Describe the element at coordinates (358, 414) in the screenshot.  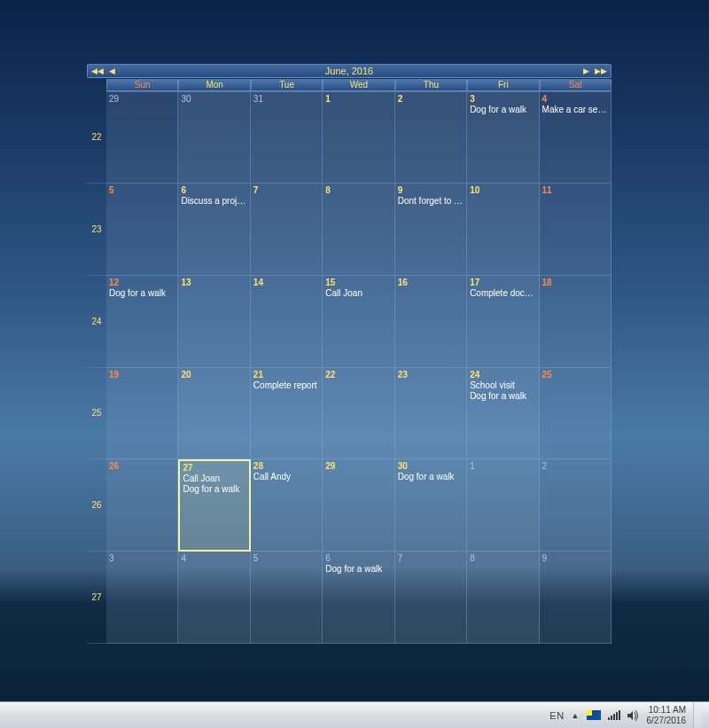
I see `day-cell: 22` at that location.